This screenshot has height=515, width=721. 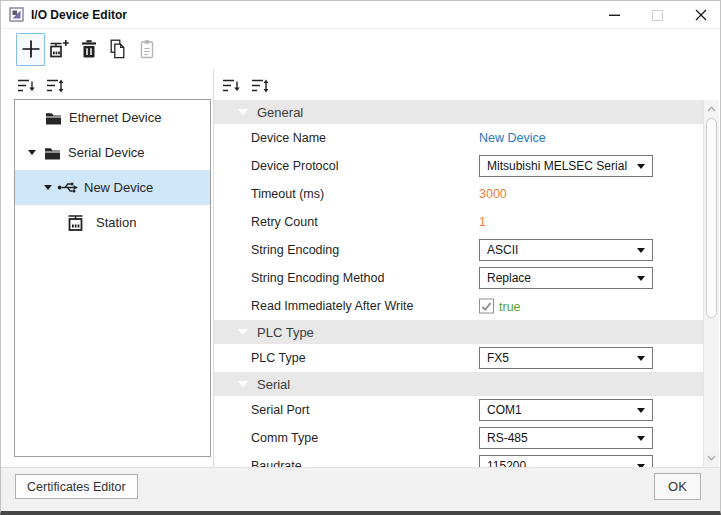 I want to click on property-row: String Encoding Method Replace, so click(x=459, y=278).